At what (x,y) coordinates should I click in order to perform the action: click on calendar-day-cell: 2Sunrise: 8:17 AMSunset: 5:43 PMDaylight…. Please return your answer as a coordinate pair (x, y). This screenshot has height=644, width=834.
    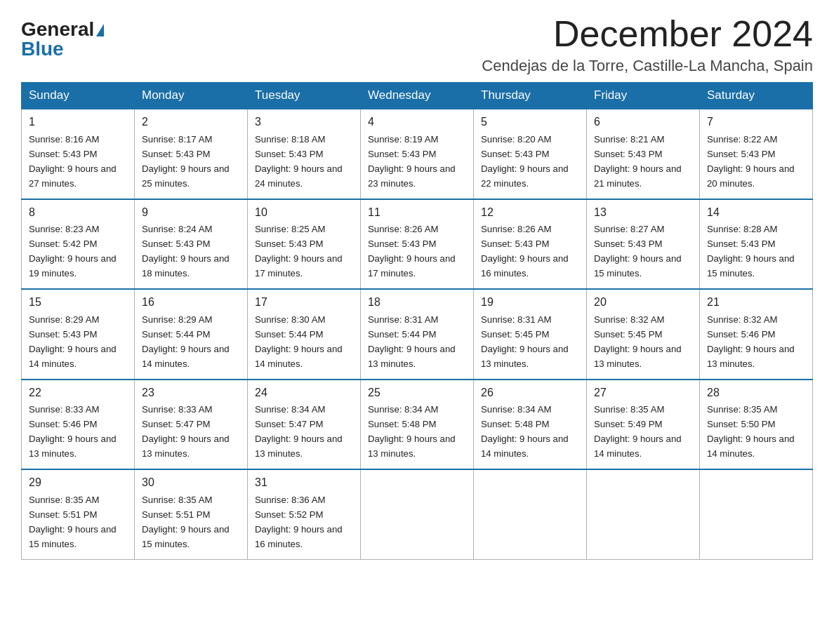
    Looking at the image, I should click on (191, 154).